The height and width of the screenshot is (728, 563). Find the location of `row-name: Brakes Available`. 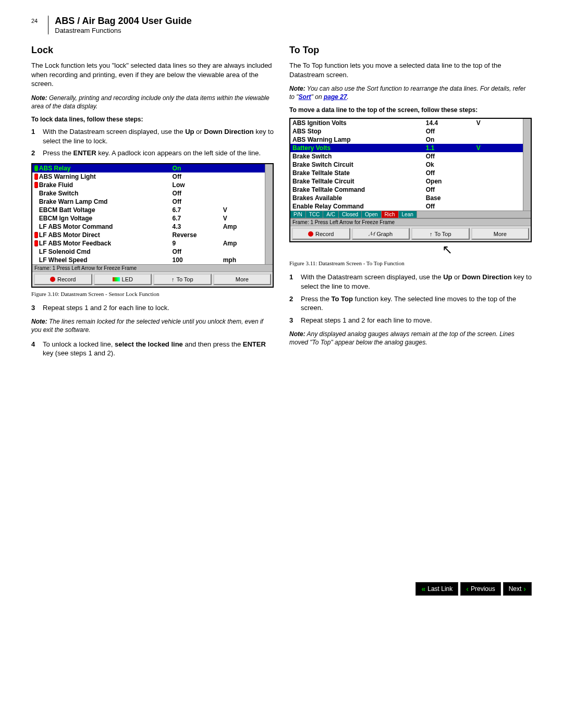

row-name: Brakes Available is located at coordinates (359, 198).